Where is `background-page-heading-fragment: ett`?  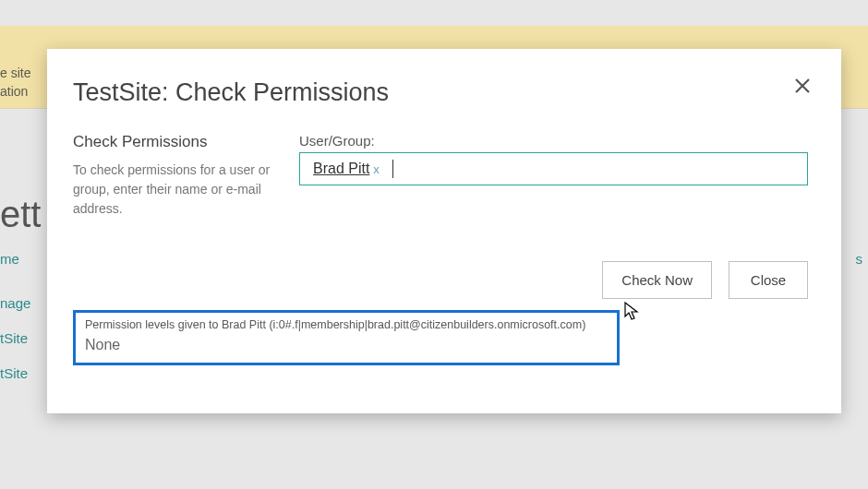 background-page-heading-fragment: ett is located at coordinates (20, 214).